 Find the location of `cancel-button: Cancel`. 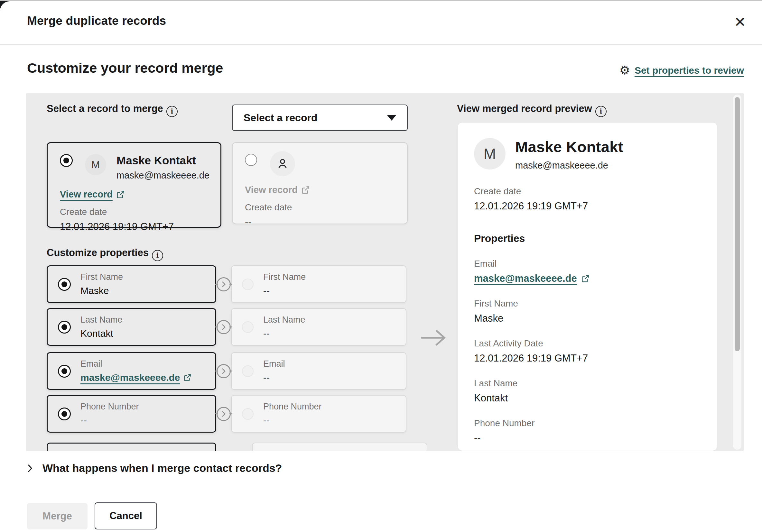

cancel-button: Cancel is located at coordinates (126, 516).